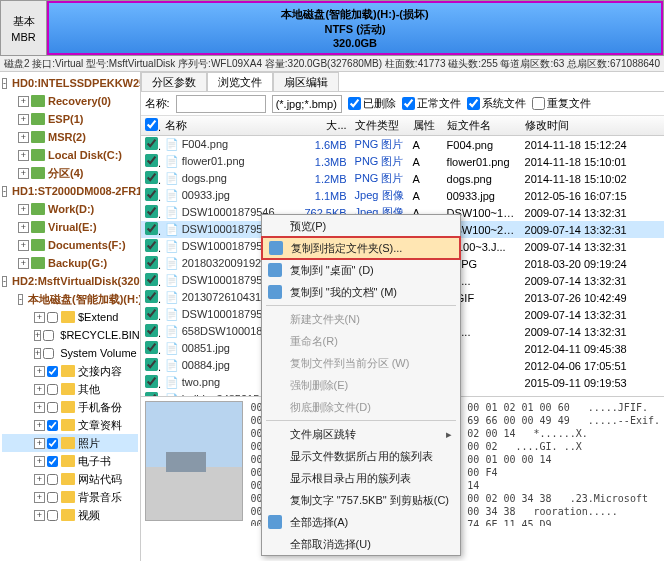  I want to click on tree-hd0: -HD0:INTELSSDPEKKW256G8(238GB), so click(70, 83).